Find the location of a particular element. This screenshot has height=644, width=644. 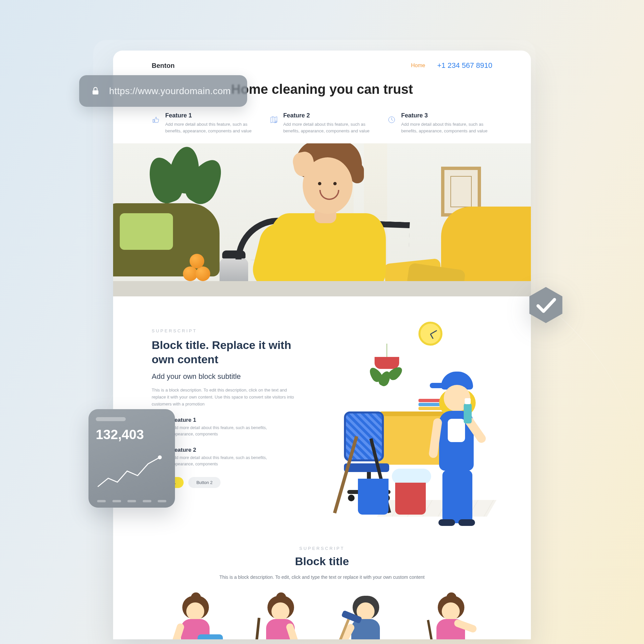

feature-3-title: Feature 3 is located at coordinates (447, 115).